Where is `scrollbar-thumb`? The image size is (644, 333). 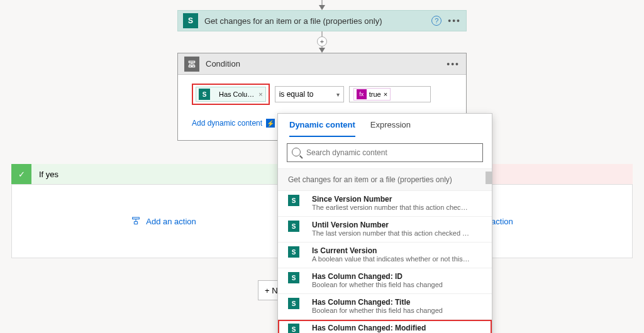 scrollbar-thumb is located at coordinates (489, 178).